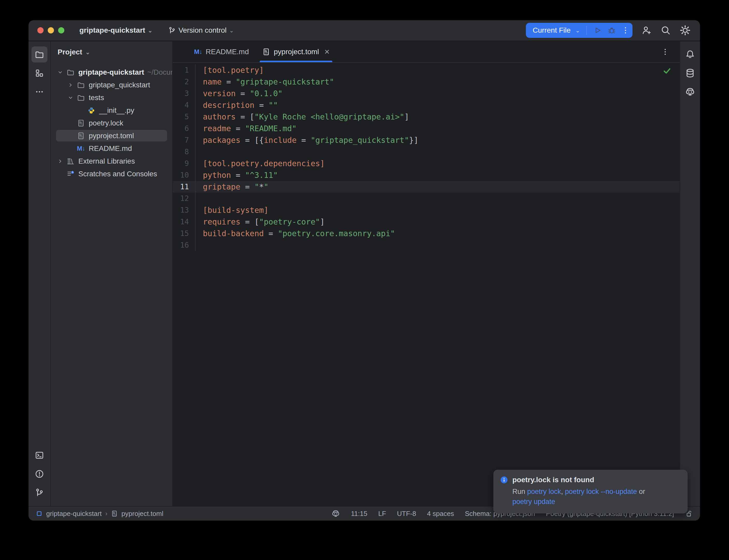 Image resolution: width=729 pixels, height=560 pixels. Describe the element at coordinates (426, 175) in the screenshot. I see `code-line-10: 10 python = "^3.11"` at that location.